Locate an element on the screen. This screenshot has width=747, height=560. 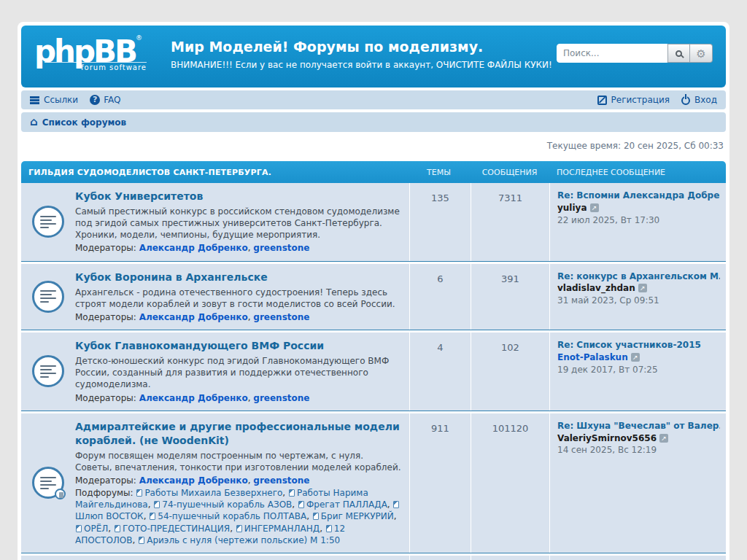
subforum-link: Шлюп ВОСТОК is located at coordinates (109, 516).